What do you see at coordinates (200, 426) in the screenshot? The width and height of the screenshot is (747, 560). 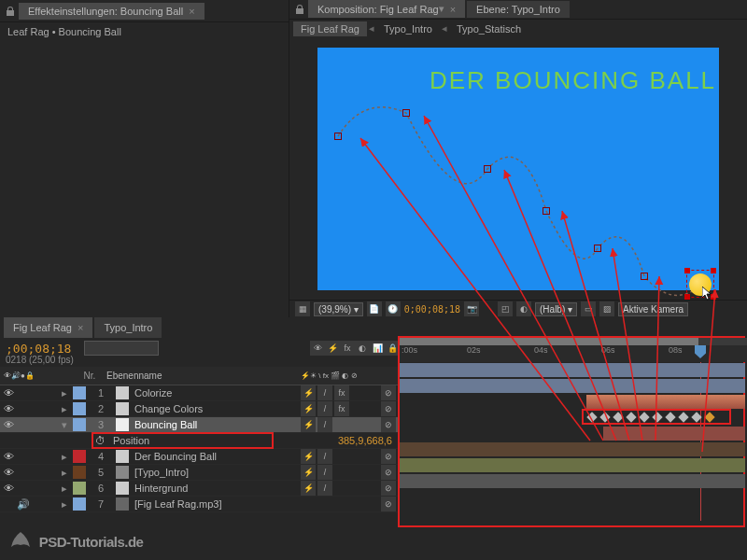 I see `layer-row-selected: 👁 ▾ 3 Bouncing Ball ⚡/⊘` at bounding box center [200, 426].